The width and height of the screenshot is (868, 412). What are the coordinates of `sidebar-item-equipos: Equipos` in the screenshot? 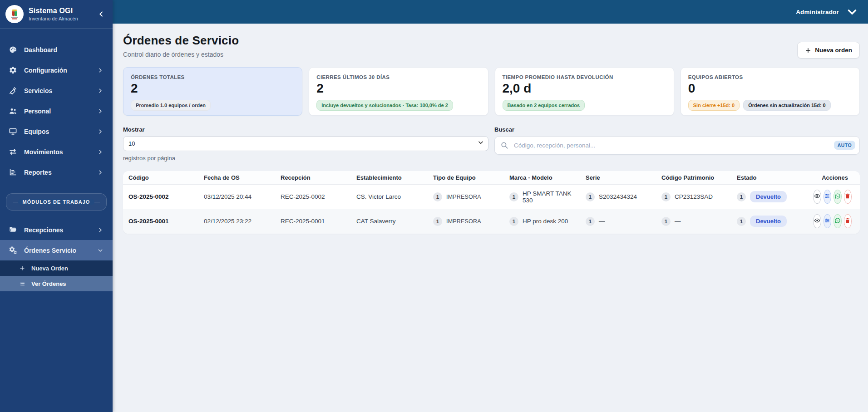 It's located at (56, 132).